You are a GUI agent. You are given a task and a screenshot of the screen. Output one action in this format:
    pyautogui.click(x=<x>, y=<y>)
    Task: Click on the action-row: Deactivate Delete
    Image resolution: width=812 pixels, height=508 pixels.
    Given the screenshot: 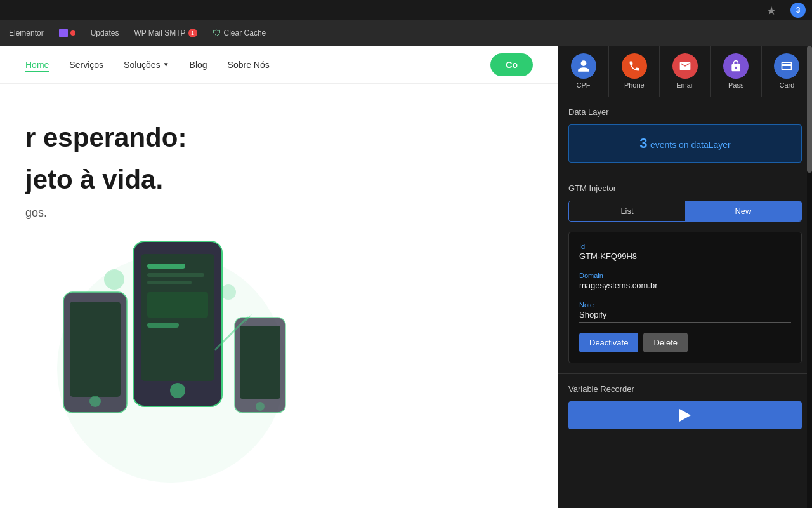 What is the action you would take?
    pyautogui.click(x=685, y=343)
    